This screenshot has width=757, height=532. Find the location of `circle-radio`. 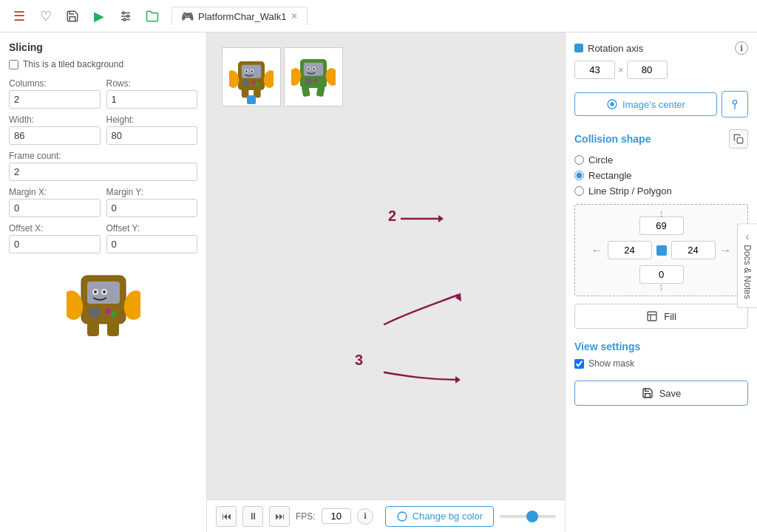

circle-radio is located at coordinates (580, 160).